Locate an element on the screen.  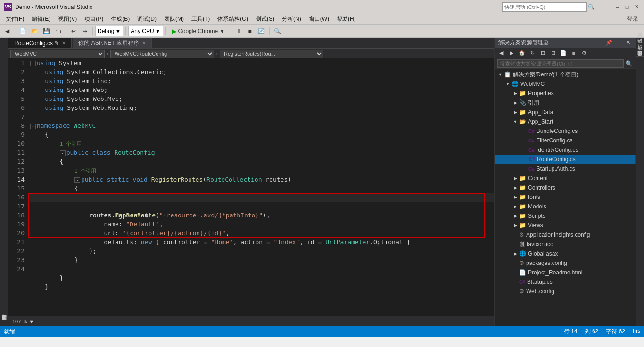
stop-button: ■ is located at coordinates (250, 31).